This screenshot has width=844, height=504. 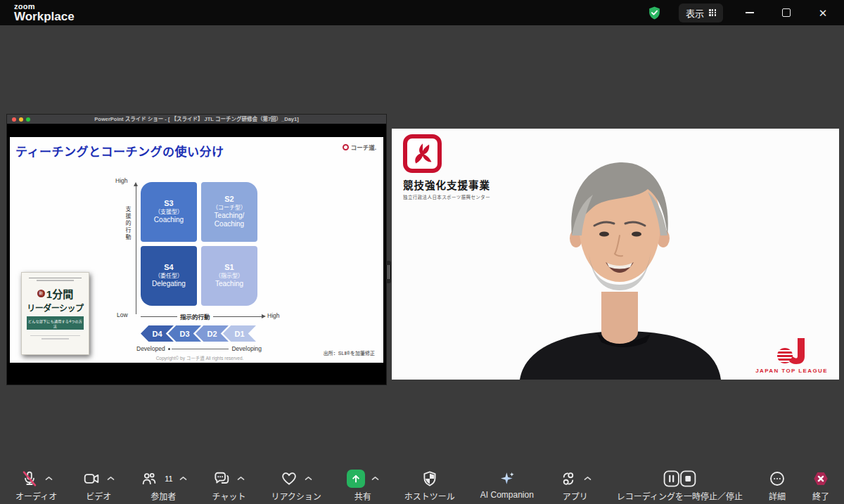 What do you see at coordinates (447, 167) in the screenshot?
I see `program-logo: 競技強化支援事業 独立行政法人日本スポーツ振興センター` at bounding box center [447, 167].